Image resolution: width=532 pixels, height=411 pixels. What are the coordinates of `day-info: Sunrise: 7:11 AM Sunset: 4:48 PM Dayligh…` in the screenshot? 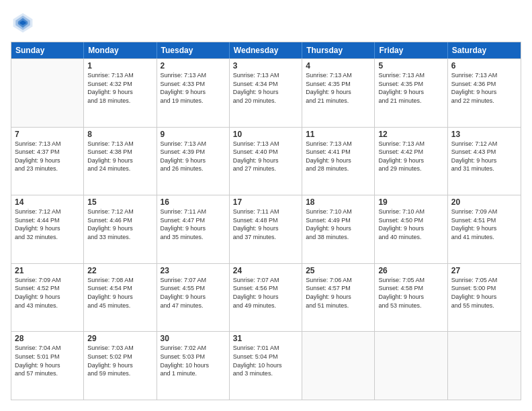 It's located at (266, 224).